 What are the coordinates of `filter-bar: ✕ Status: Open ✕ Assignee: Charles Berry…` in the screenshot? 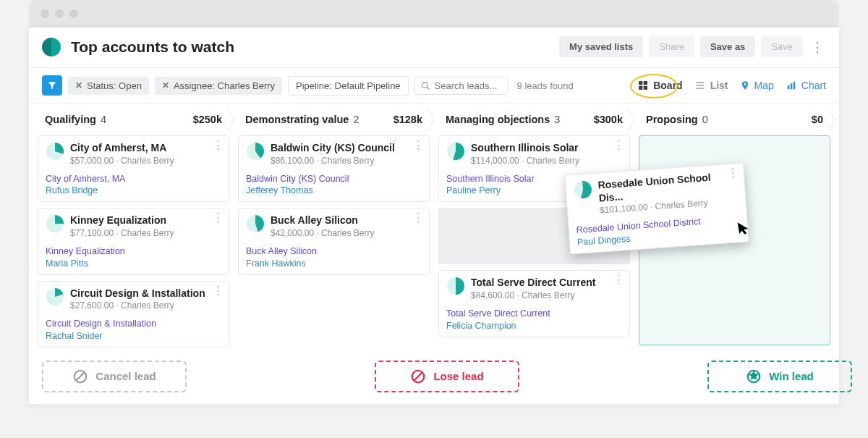 It's located at (434, 85).